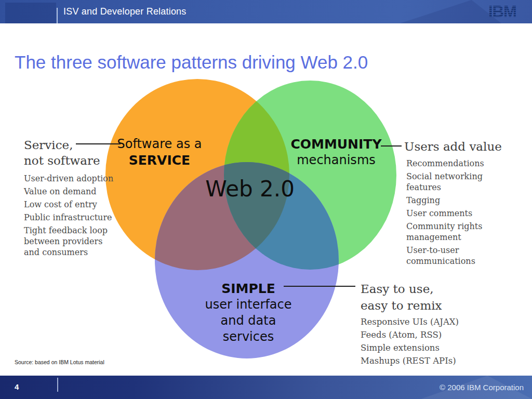 This screenshot has width=532, height=399. What do you see at coordinates (71, 145) in the screenshot?
I see `annotation-service-heading-line1: Service,` at bounding box center [71, 145].